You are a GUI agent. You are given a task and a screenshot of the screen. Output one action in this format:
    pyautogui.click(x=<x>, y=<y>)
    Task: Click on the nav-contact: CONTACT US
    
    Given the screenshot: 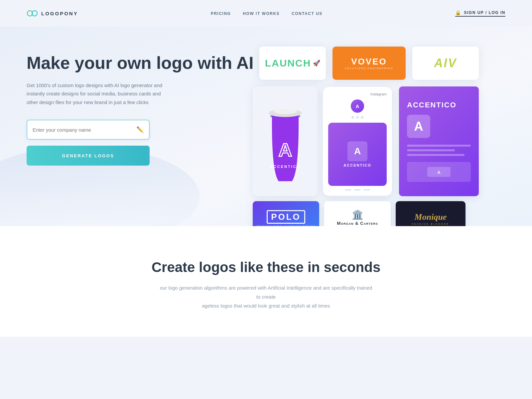 What is the action you would take?
    pyautogui.click(x=307, y=14)
    